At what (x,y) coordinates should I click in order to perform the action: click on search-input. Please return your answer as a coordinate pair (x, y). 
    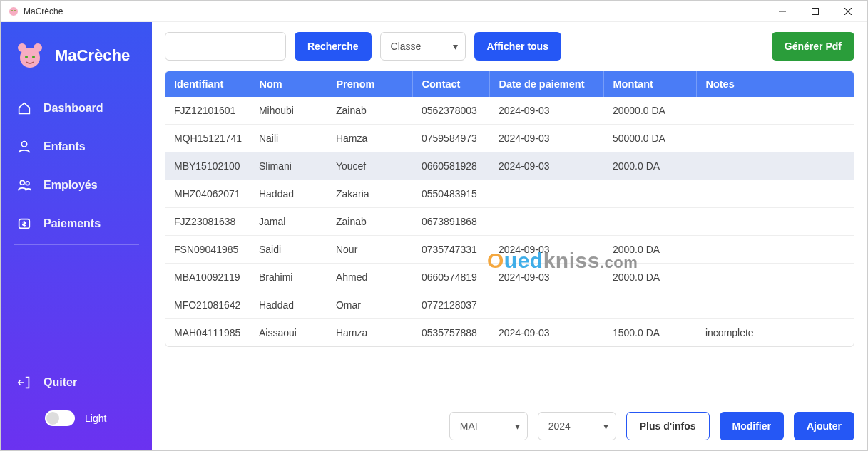
    Looking at the image, I should click on (225, 46).